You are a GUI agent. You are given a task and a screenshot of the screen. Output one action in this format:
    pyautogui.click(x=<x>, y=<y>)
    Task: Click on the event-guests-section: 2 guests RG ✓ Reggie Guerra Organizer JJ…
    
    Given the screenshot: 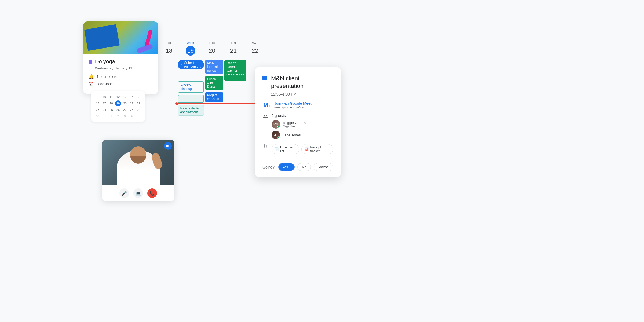 What is the action you would take?
    pyautogui.click(x=298, y=126)
    